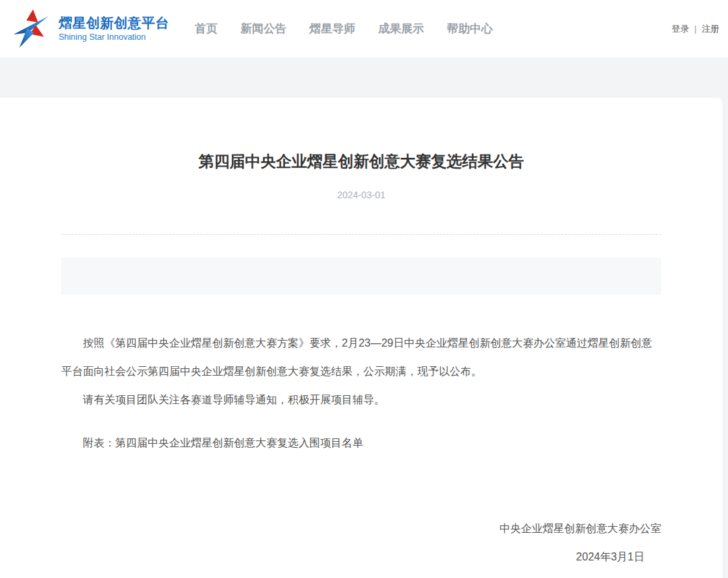 The width and height of the screenshot is (728, 578). What do you see at coordinates (361, 277) in the screenshot?
I see `summary-placeholder-block` at bounding box center [361, 277].